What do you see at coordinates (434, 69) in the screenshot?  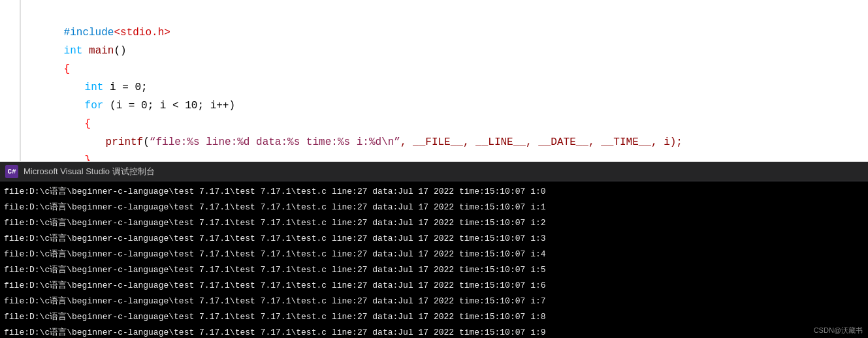 I see `code-line: int i = 0;` at bounding box center [434, 69].